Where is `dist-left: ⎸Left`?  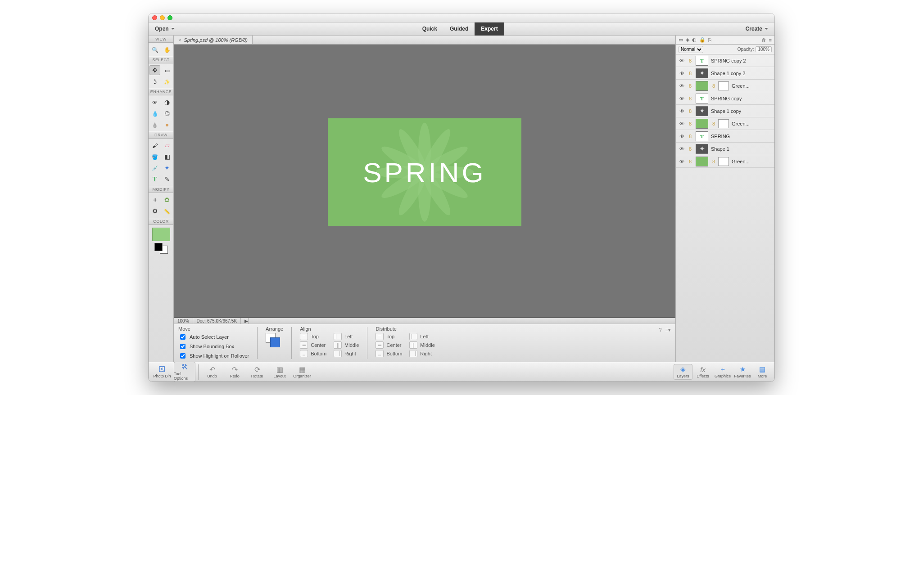
dist-left: ⎸Left is located at coordinates (422, 337).